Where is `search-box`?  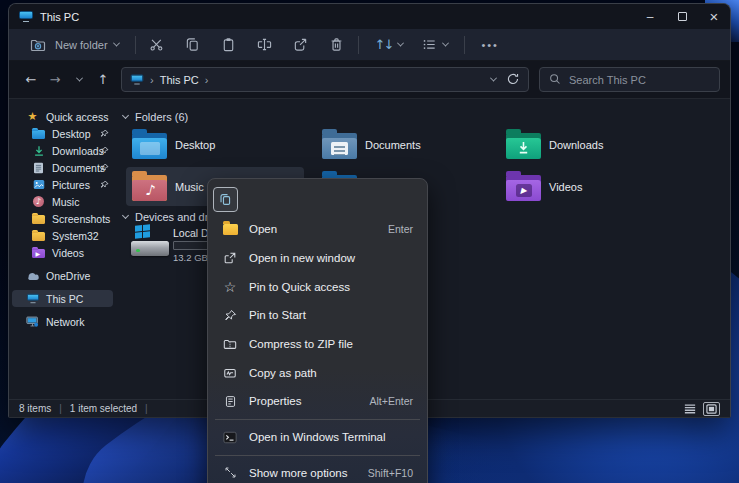
search-box is located at coordinates (630, 80).